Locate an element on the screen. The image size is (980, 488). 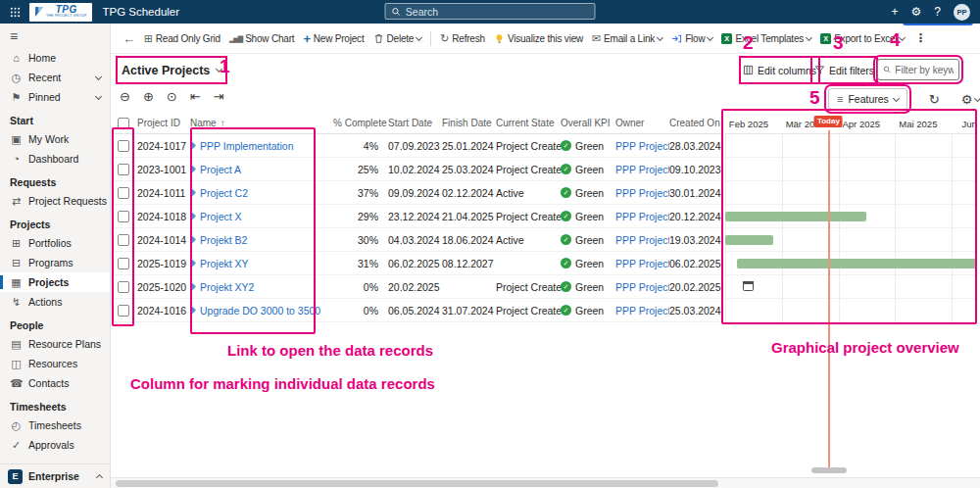
column-header-percent-complete: % Complete is located at coordinates (361, 123).